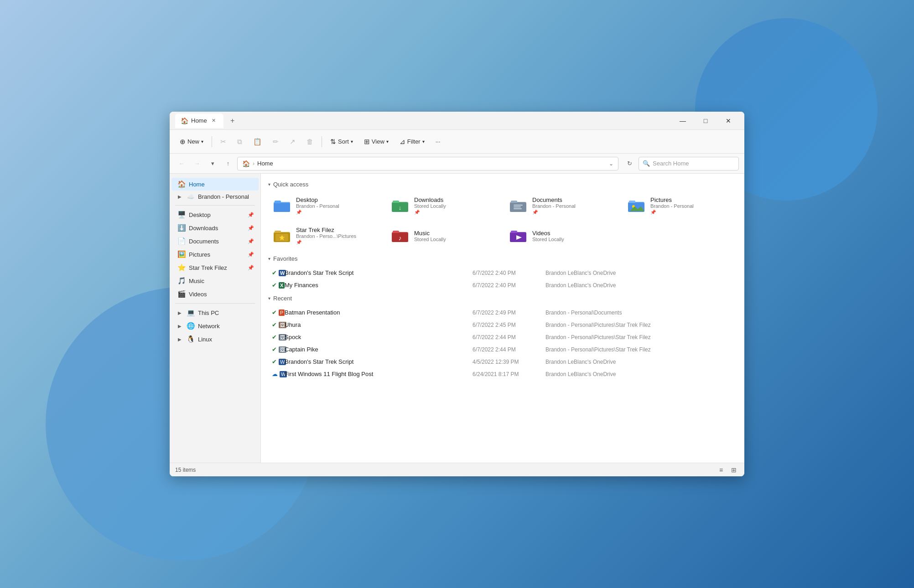 The height and width of the screenshot is (588, 914). I want to click on quick-access-header: ▾ Quick access, so click(503, 184).